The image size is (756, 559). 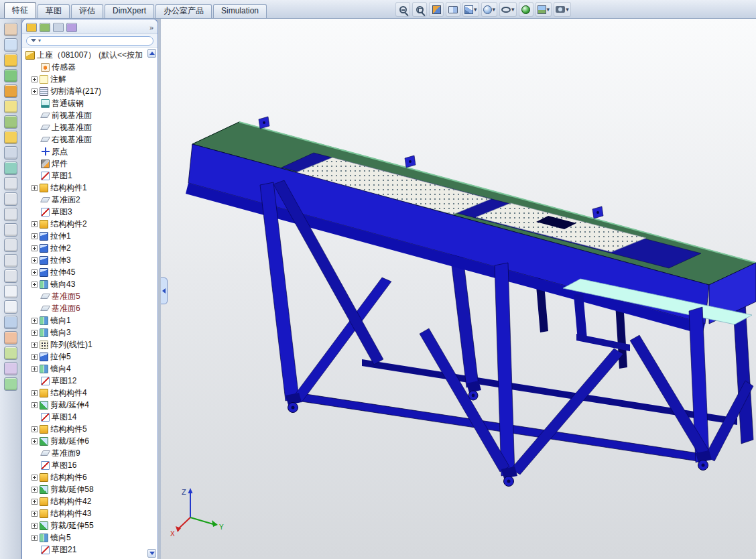 I want to click on appearance-button, so click(x=11, y=384).